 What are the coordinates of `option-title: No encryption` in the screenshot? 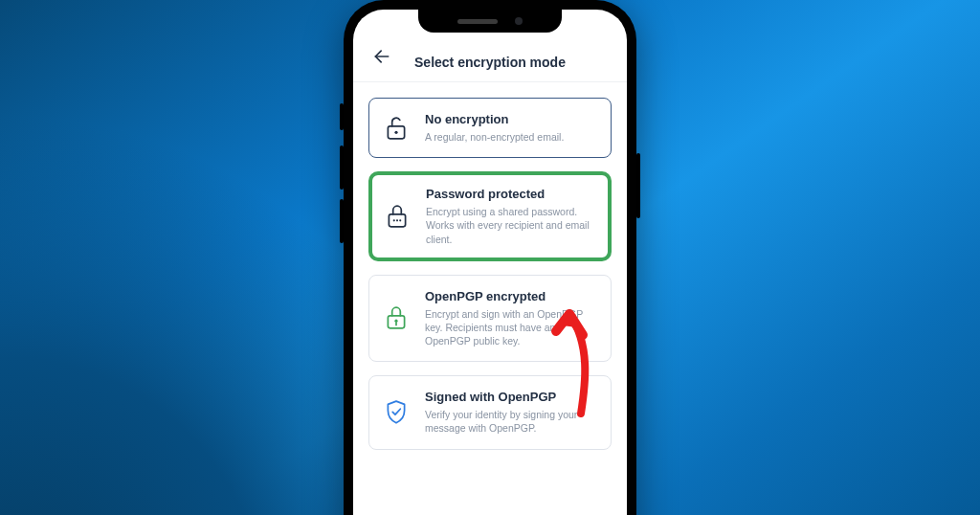 It's located at (511, 119).